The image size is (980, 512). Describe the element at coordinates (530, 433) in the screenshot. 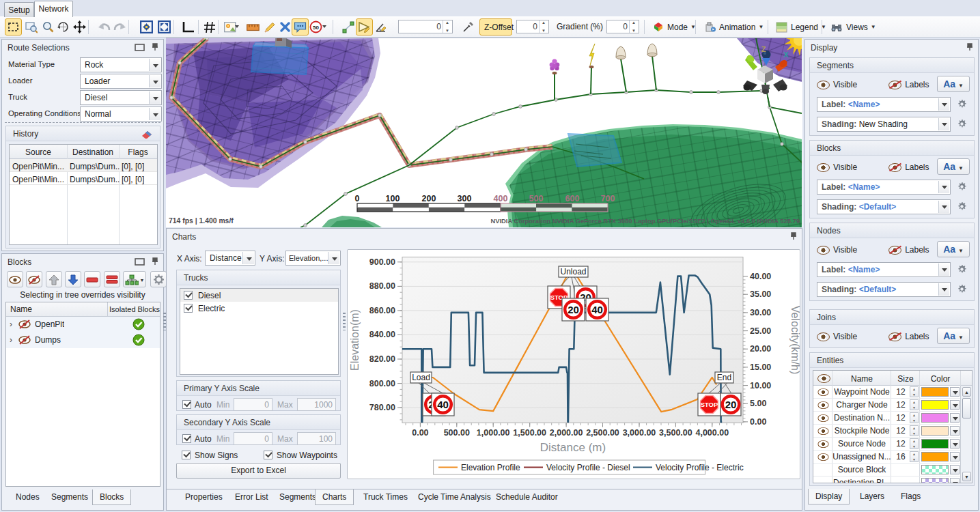

I see `svg-text: 1,500.00` at that location.